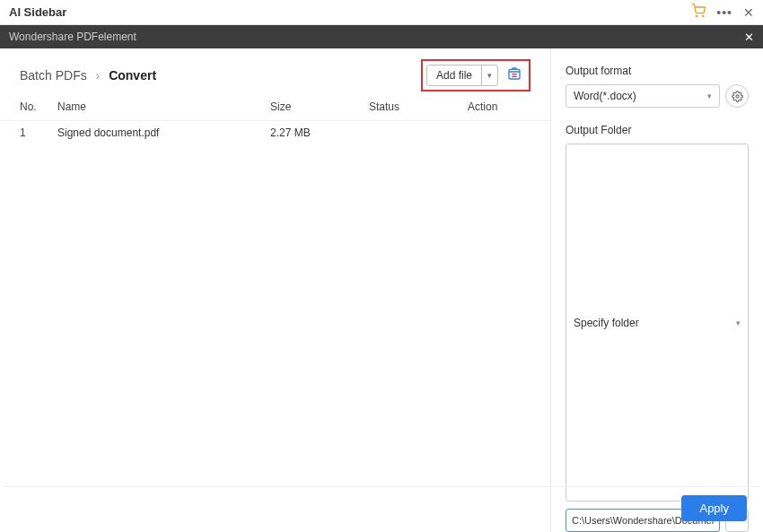 Image resolution: width=763 pixels, height=532 pixels. Describe the element at coordinates (418, 107) in the screenshot. I see `col-header-status: Status` at that location.